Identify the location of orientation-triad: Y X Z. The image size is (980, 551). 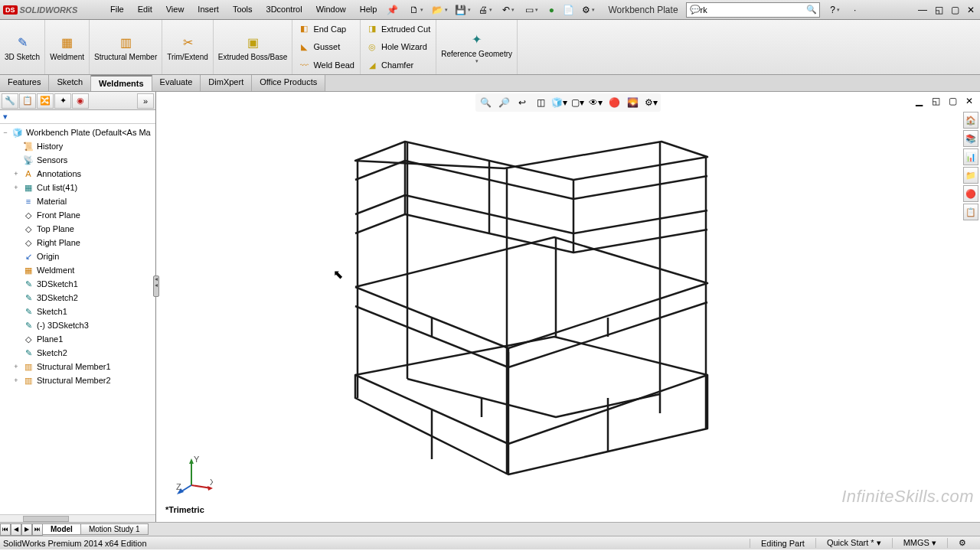
(194, 475).